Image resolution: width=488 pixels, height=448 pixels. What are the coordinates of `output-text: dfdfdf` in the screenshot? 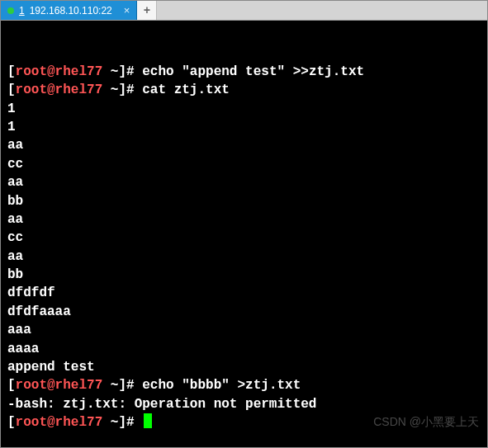 It's located at (31, 293).